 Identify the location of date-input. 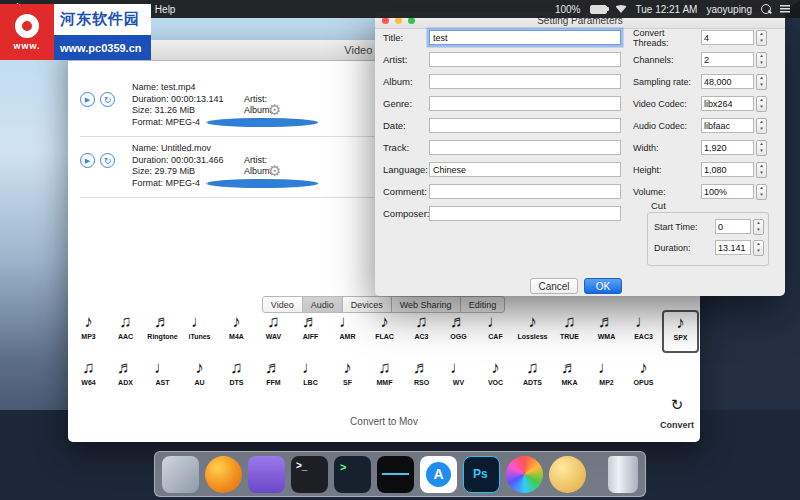
(525, 126).